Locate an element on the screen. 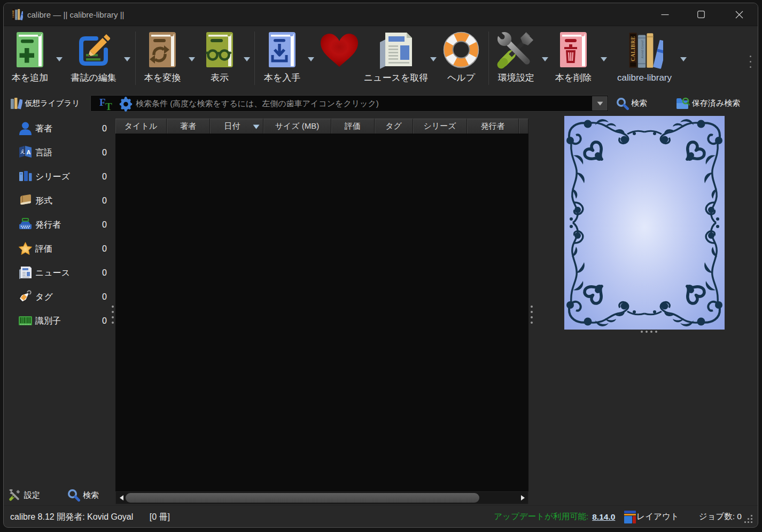 The image size is (762, 532). toolbar-overflow-icon is located at coordinates (750, 64).